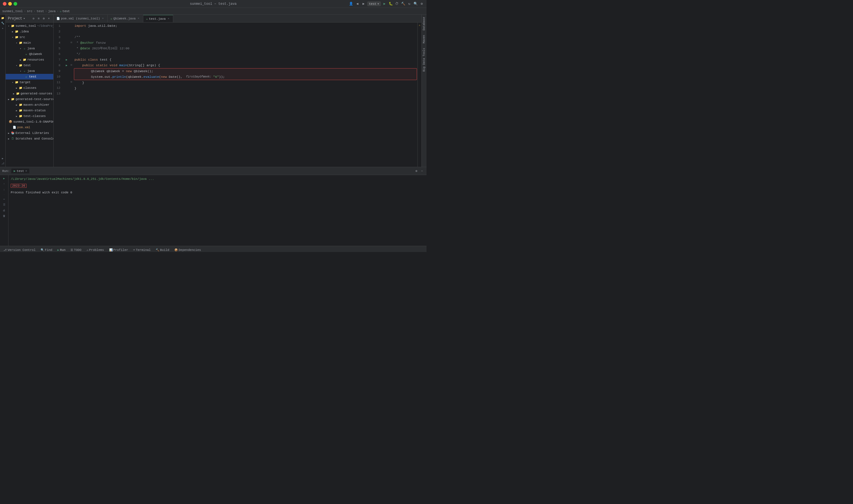 The width and height of the screenshot is (853, 504). I want to click on dependencies-icon: 📦, so click(176, 250).